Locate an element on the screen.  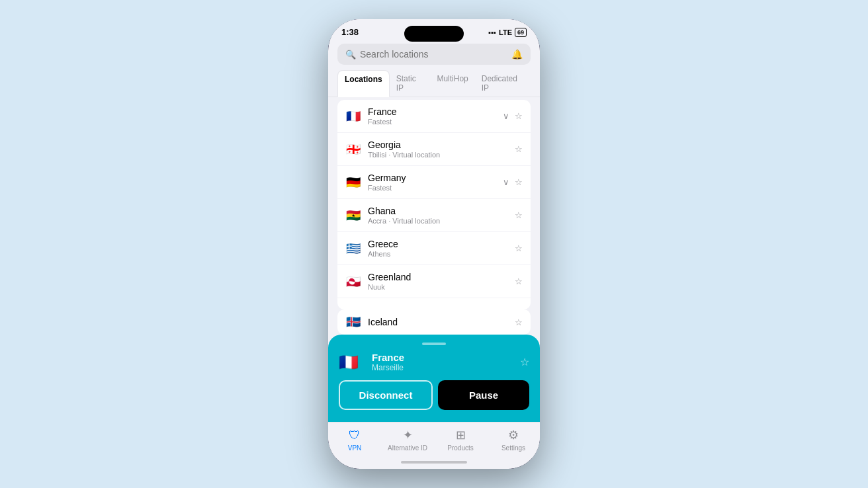
flag-greece: 🇬🇷 is located at coordinates (353, 249).